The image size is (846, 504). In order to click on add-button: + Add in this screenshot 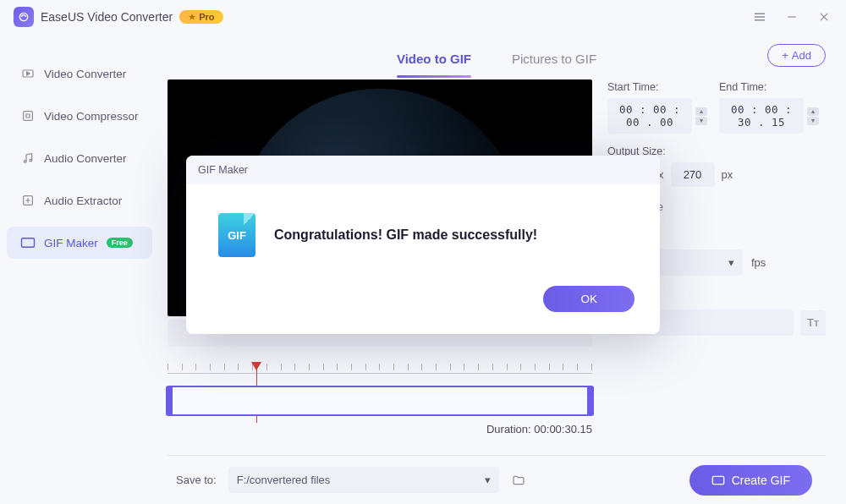, I will do `click(797, 56)`.